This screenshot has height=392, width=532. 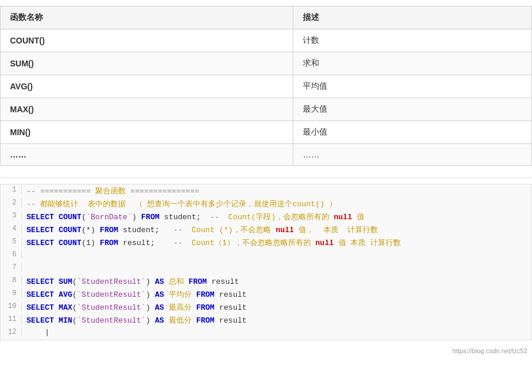 I want to click on code-text: -- =========== 聚合函数 ===============, so click(x=279, y=191).